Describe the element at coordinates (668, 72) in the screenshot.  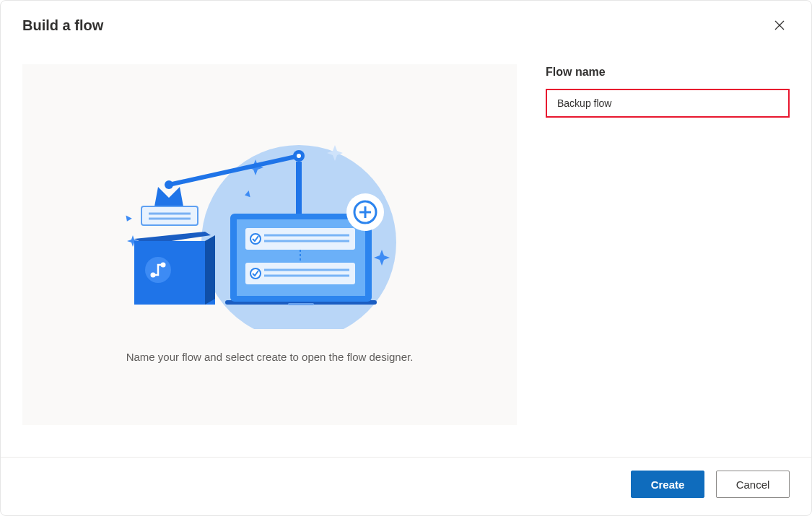
I see `flow-name-label: Flow name` at that location.